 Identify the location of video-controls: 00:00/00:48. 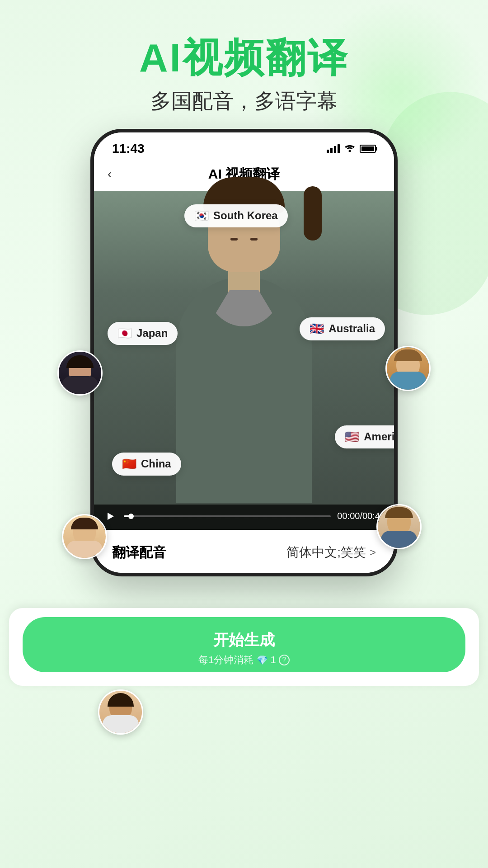
(244, 517).